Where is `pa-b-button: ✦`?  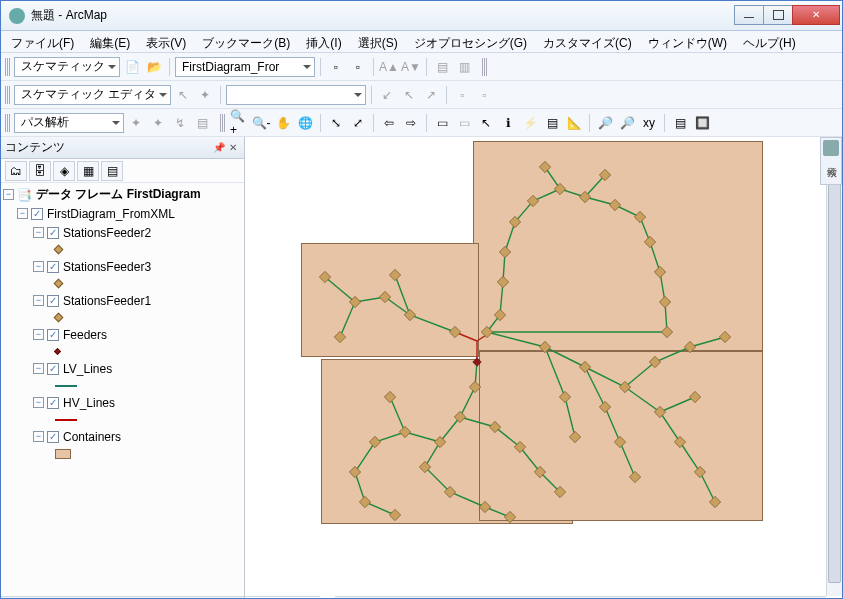 pa-b-button: ✦ is located at coordinates (158, 123).